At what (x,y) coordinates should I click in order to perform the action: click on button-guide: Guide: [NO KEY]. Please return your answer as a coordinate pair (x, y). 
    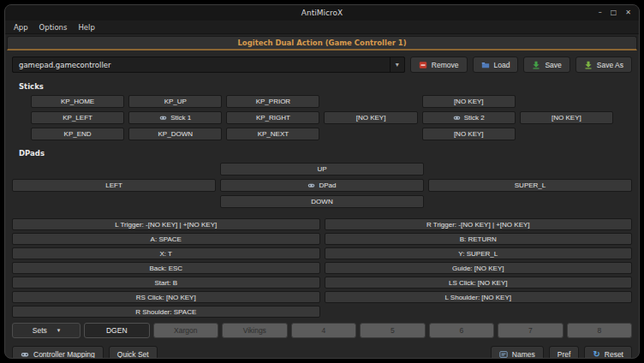
    Looking at the image, I should click on (479, 268).